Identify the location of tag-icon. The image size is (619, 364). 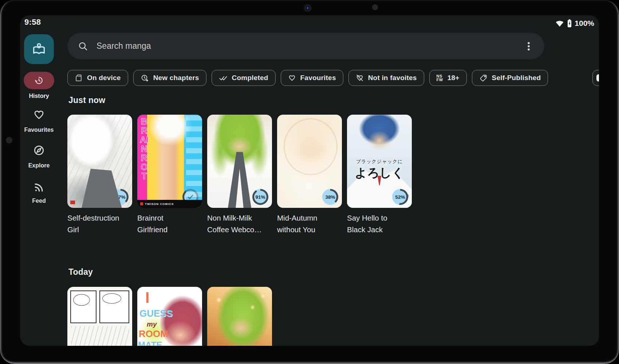
(484, 78).